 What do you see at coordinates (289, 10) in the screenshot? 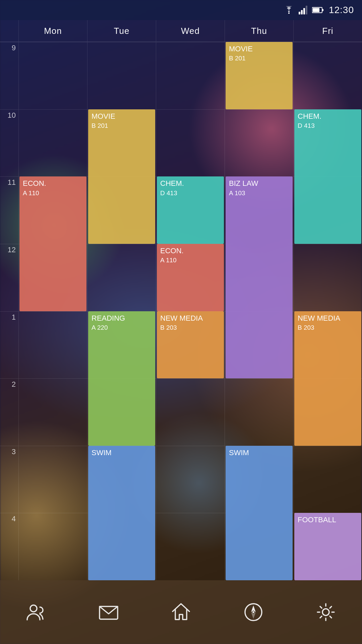
I see `wifi-icon` at bounding box center [289, 10].